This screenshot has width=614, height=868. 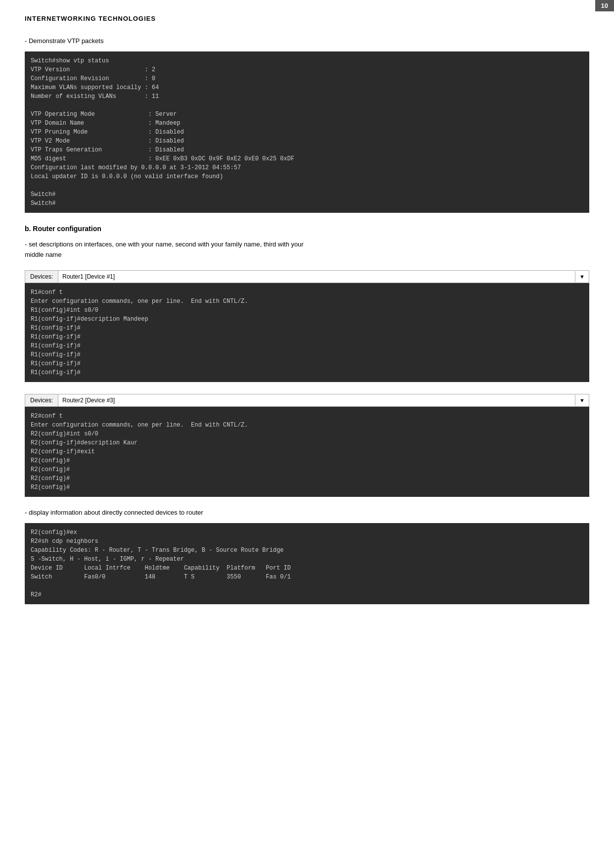 I want to click on router-section-heading: b. Router configuration, so click(x=307, y=229).